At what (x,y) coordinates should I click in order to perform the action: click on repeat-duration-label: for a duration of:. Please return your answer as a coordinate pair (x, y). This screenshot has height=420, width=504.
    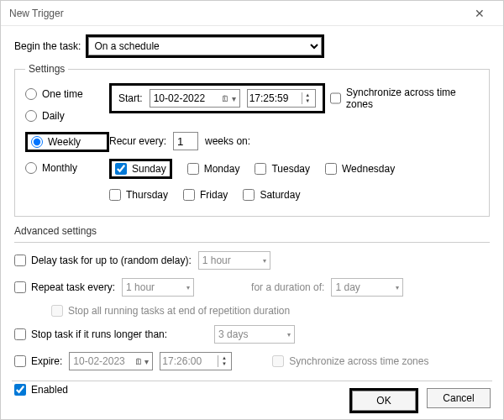
    Looking at the image, I should click on (287, 287).